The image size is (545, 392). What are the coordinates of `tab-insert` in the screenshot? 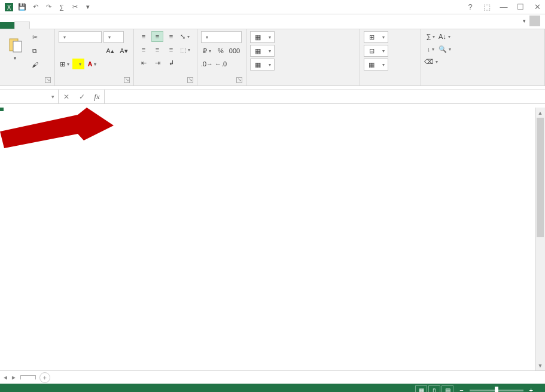 It's located at (37, 25).